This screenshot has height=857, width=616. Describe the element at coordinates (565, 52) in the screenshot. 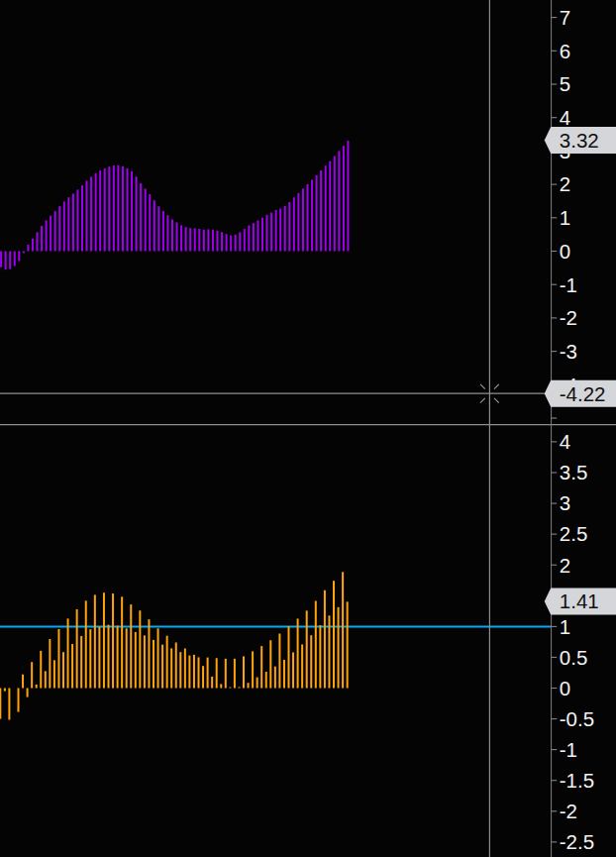

I see `svg-text: 6` at that location.